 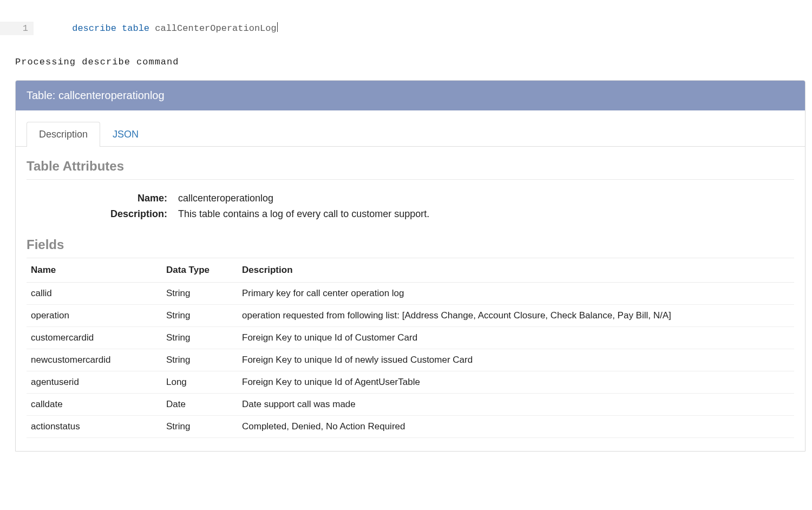 I want to click on attributes-section: Table Attributes Name: callcenteroperati…, so click(x=410, y=192).